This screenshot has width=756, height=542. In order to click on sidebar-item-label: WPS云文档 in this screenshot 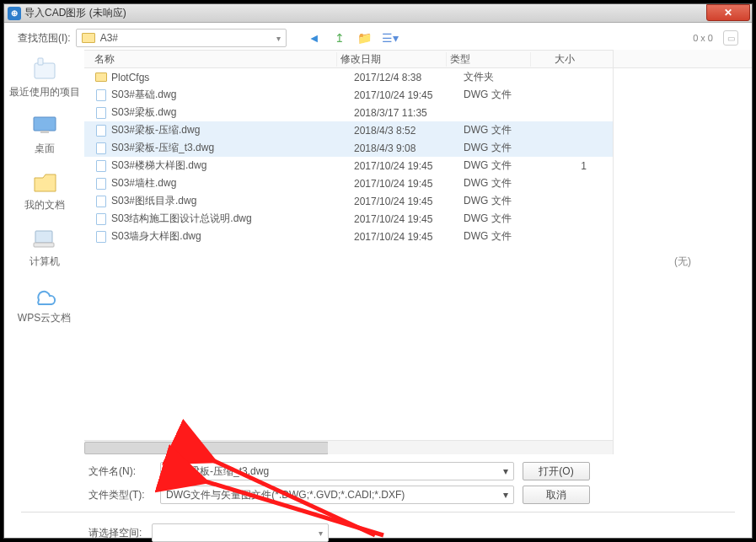, I will do `click(44, 319)`.